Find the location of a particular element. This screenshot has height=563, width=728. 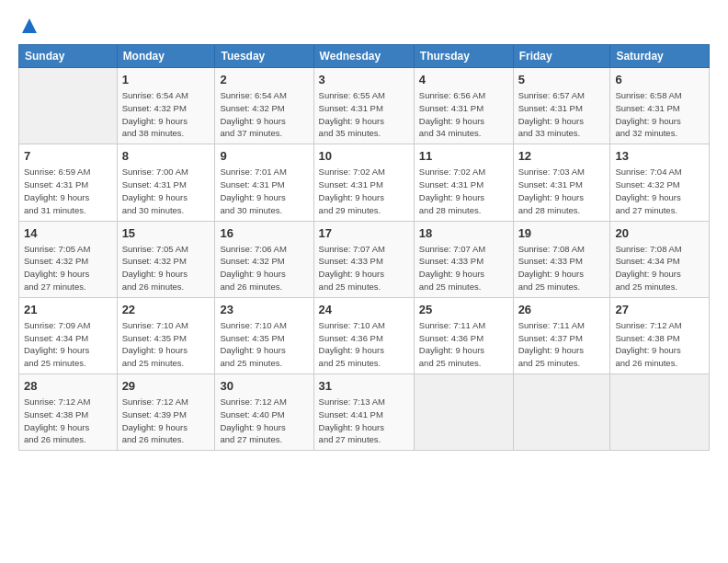

calendar-cell: 19Sunrise: 7:08 AM Sunset: 4:33 PM Dayli… is located at coordinates (562, 259).